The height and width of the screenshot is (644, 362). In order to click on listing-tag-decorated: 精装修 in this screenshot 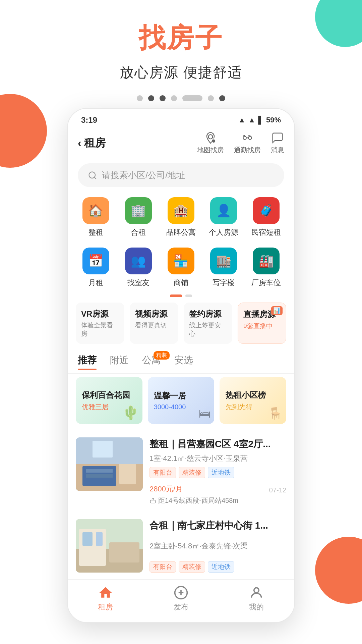, I will do `click(192, 473)`.